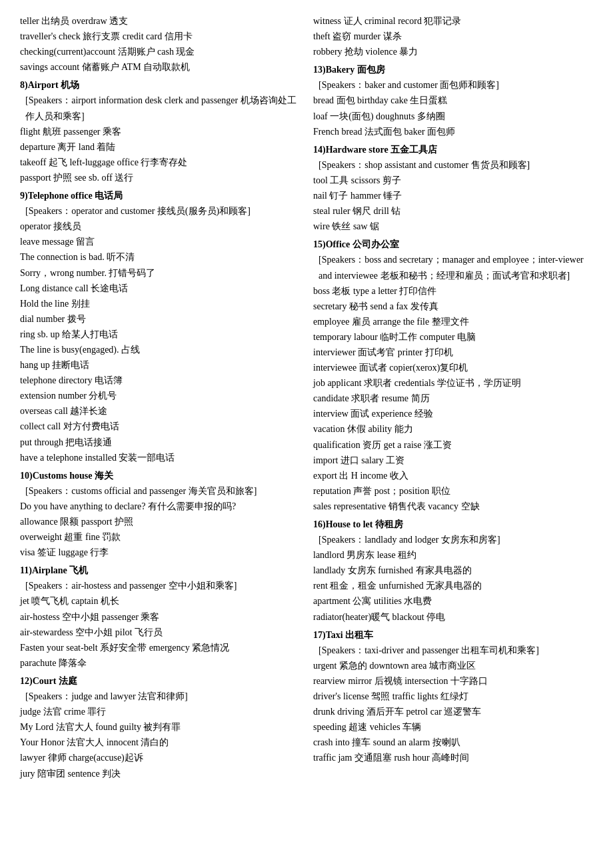 The width and height of the screenshot is (613, 868). I want to click on section-title: 17)Taxi 出租车, so click(453, 635).